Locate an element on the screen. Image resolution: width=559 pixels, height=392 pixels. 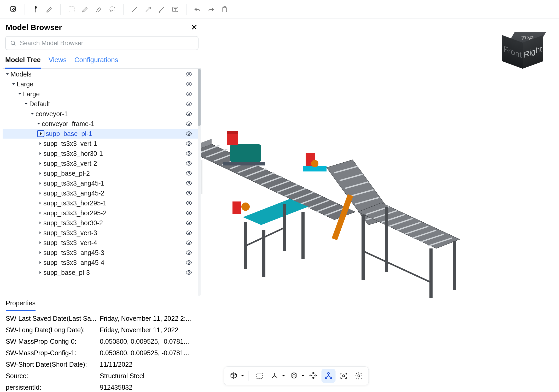
tree-row: supp_ts3x3_vert-4 is located at coordinates (102, 243).